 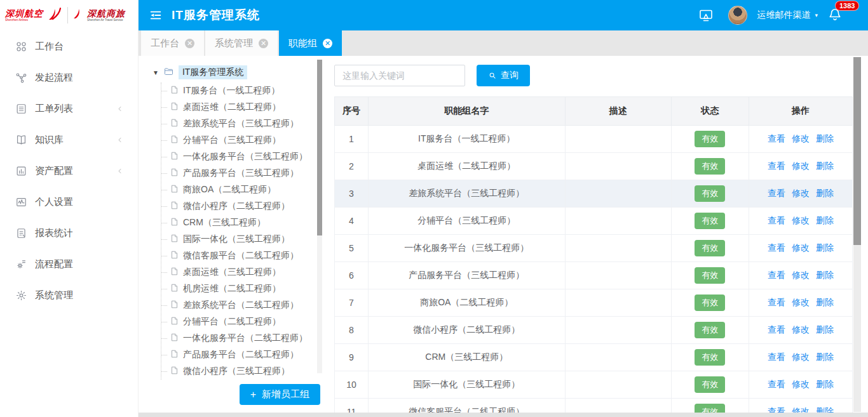 What do you see at coordinates (165, 43) in the screenshot?
I see `tab-label: 工作台` at bounding box center [165, 43].